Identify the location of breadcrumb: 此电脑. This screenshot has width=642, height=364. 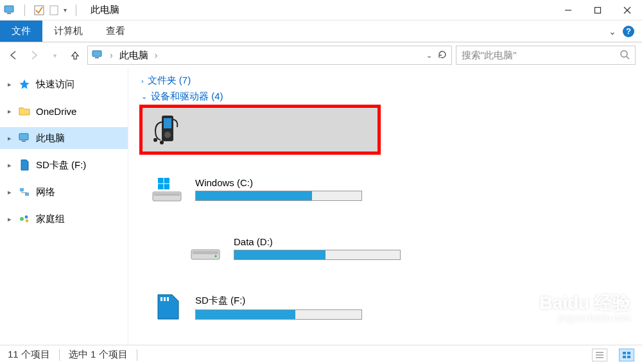
(134, 55).